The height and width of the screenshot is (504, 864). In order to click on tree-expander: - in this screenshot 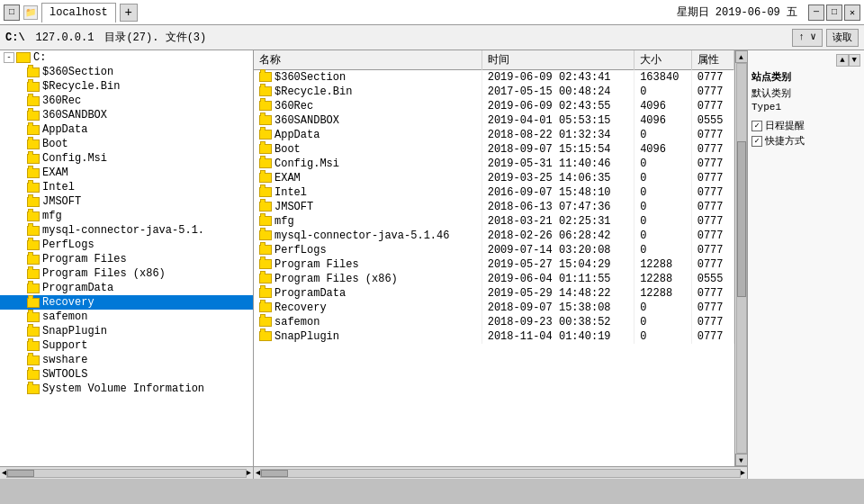, I will do `click(9, 58)`.